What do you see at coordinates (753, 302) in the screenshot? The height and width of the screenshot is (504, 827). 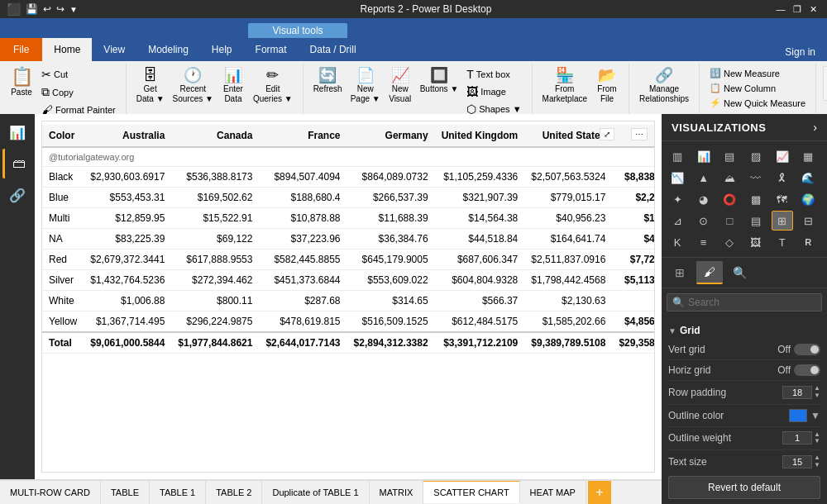 I see `search-input` at bounding box center [753, 302].